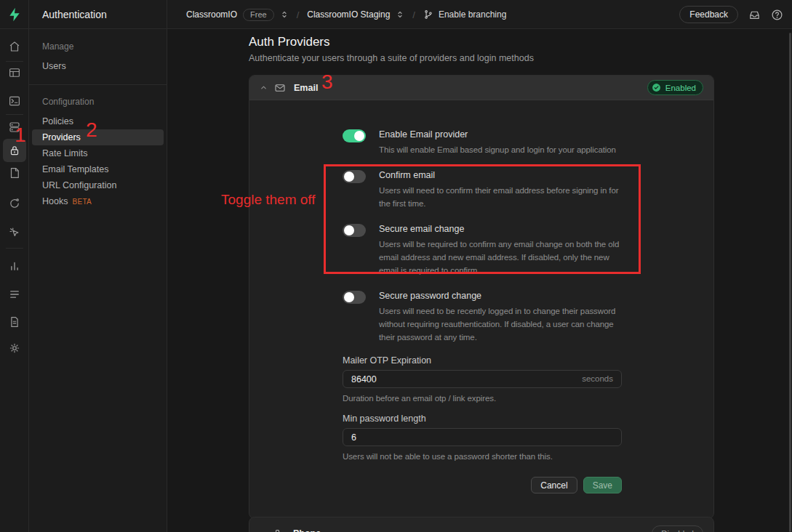  I want to click on org-switcher-icon, so click(284, 15).